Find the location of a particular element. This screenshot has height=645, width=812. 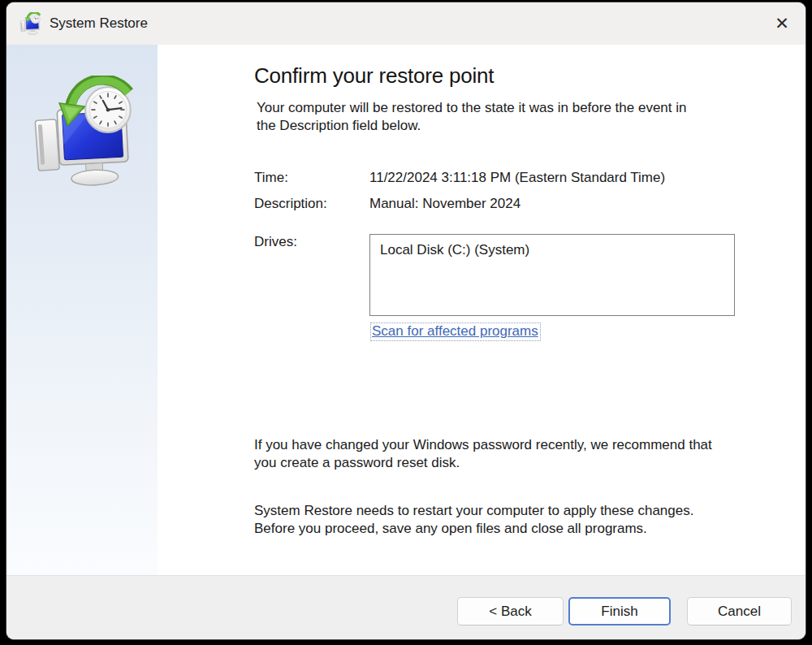

wizard-footer: < Back Finish Cancel is located at coordinates (406, 608).